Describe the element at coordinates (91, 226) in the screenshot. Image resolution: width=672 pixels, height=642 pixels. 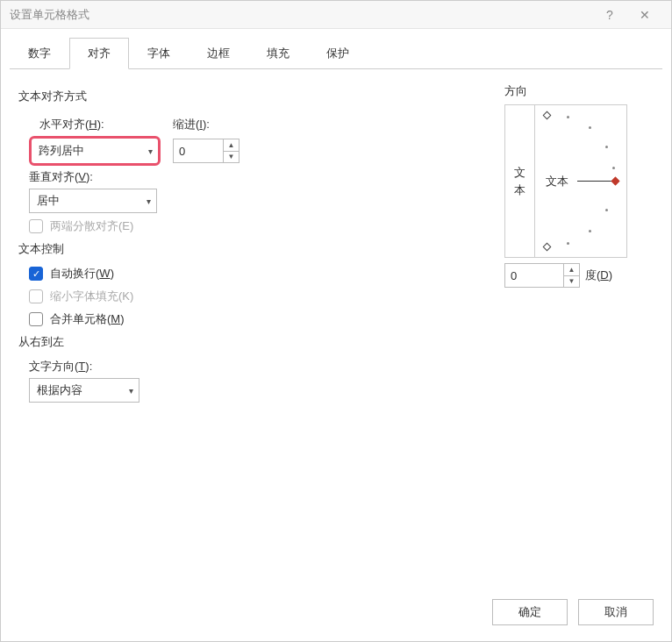
I see `justify-distributed-label: 两端分散对齐(E)` at that location.